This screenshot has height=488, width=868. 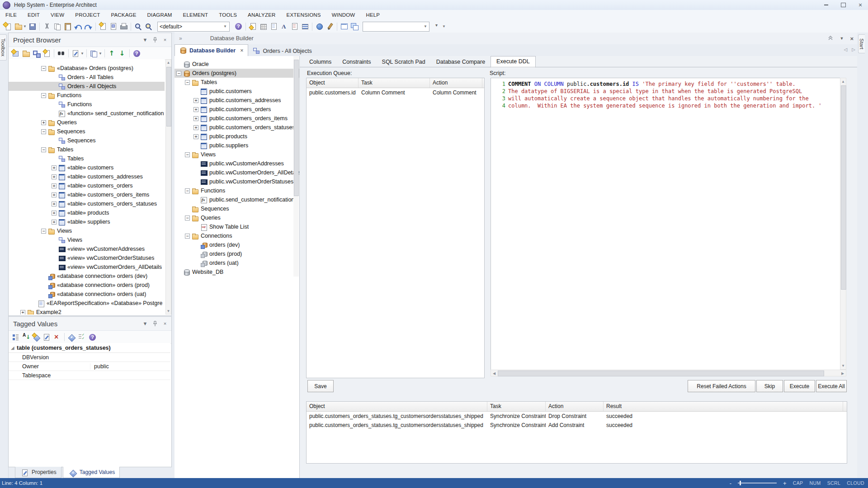 I want to click on tree-item: +«table» customers_addresses, so click(x=87, y=177).